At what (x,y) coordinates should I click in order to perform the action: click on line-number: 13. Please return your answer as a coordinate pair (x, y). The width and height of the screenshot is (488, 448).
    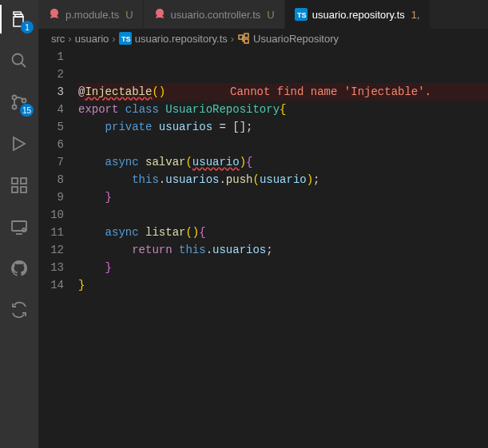
    Looking at the image, I should click on (51, 268).